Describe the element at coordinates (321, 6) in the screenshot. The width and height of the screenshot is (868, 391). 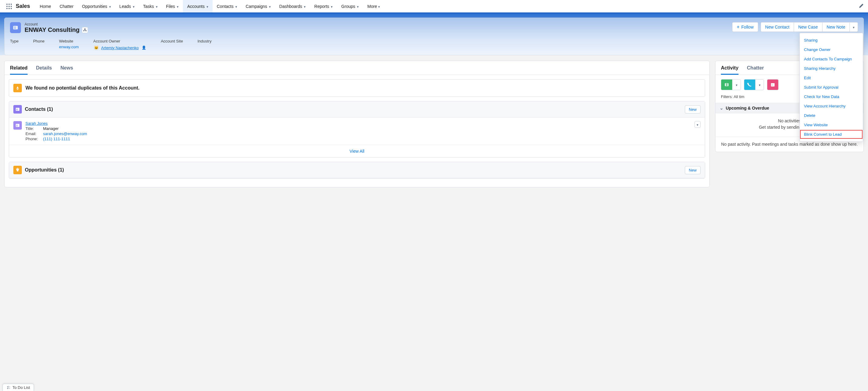
I see `nav-item-label: Reports` at that location.